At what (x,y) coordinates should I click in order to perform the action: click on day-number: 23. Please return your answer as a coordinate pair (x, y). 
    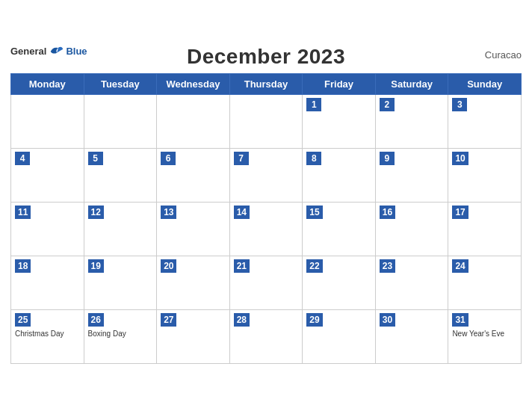
    Looking at the image, I should click on (387, 266).